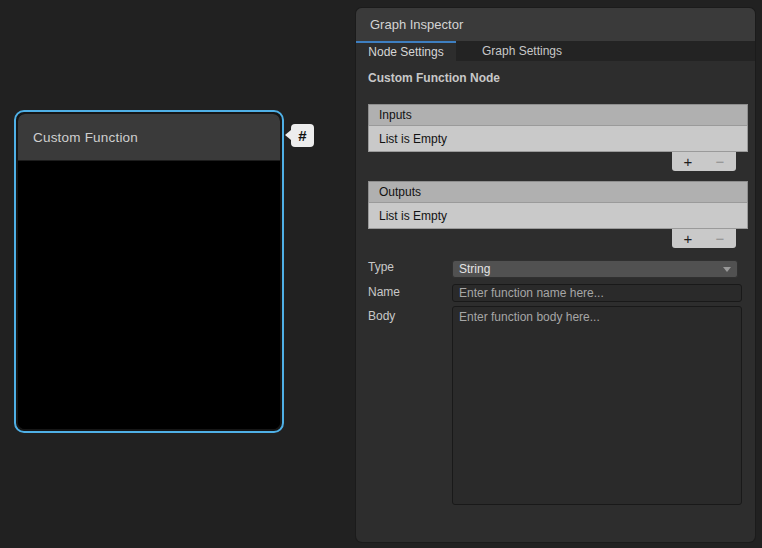  Describe the element at coordinates (149, 138) in the screenshot. I see `node-header: Custom Function` at that location.